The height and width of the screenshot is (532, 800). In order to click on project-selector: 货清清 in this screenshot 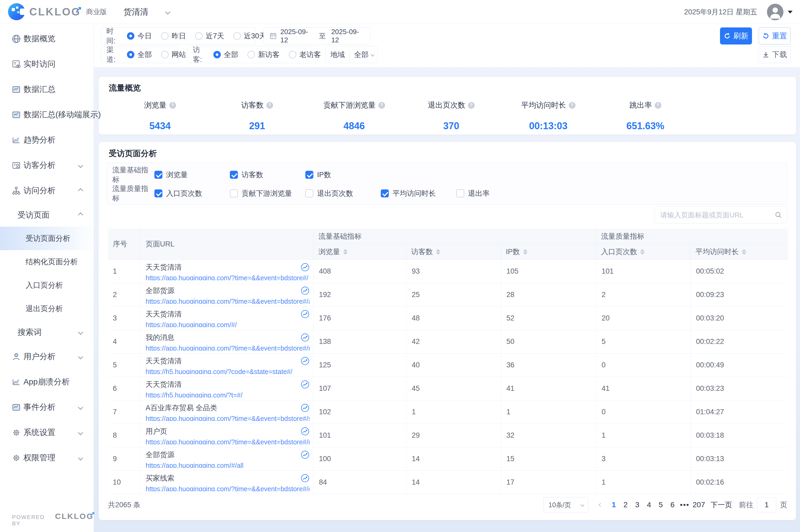, I will do `click(147, 12)`.